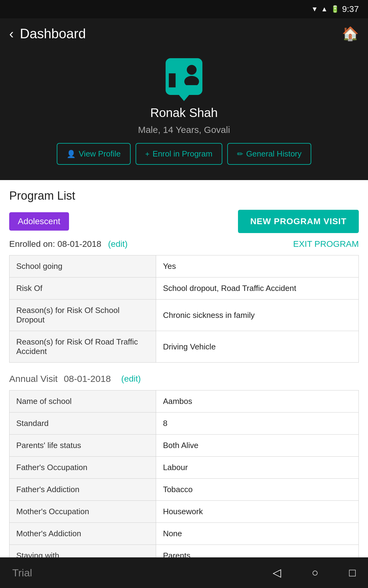  What do you see at coordinates (277, 573) in the screenshot?
I see `back-nav-icon: ◁` at bounding box center [277, 573].